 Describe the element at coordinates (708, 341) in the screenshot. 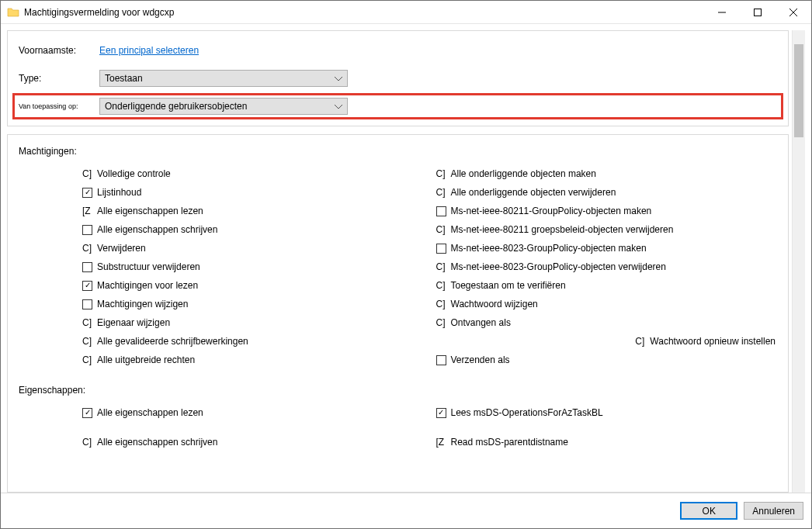

I see `permission-item: C]Wachtwoord opnieuw instellen` at that location.